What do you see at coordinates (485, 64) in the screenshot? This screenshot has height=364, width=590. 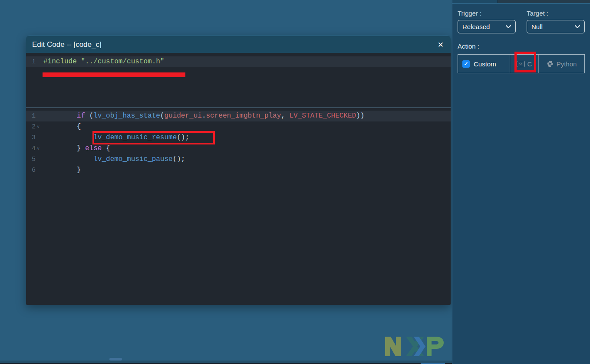 I see `custom-label: Custom` at bounding box center [485, 64].